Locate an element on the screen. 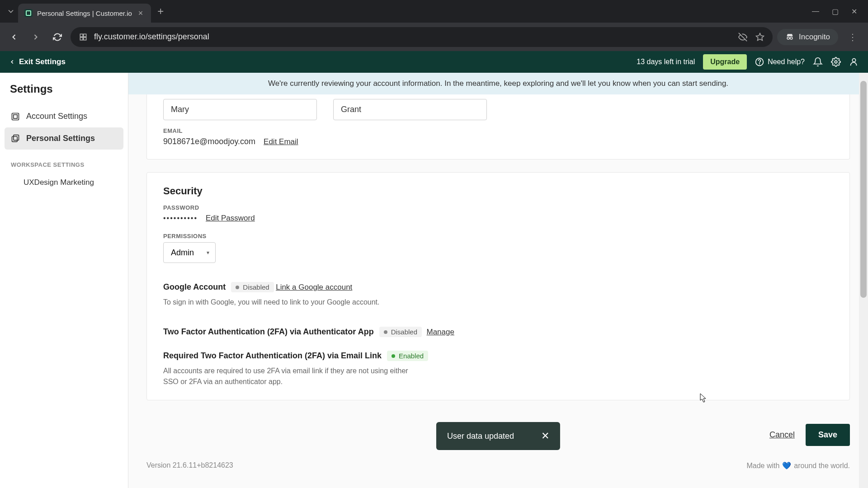 Image resolution: width=868 pixels, height=488 pixels. link-google-account-link: Link a Google account is located at coordinates (314, 287).